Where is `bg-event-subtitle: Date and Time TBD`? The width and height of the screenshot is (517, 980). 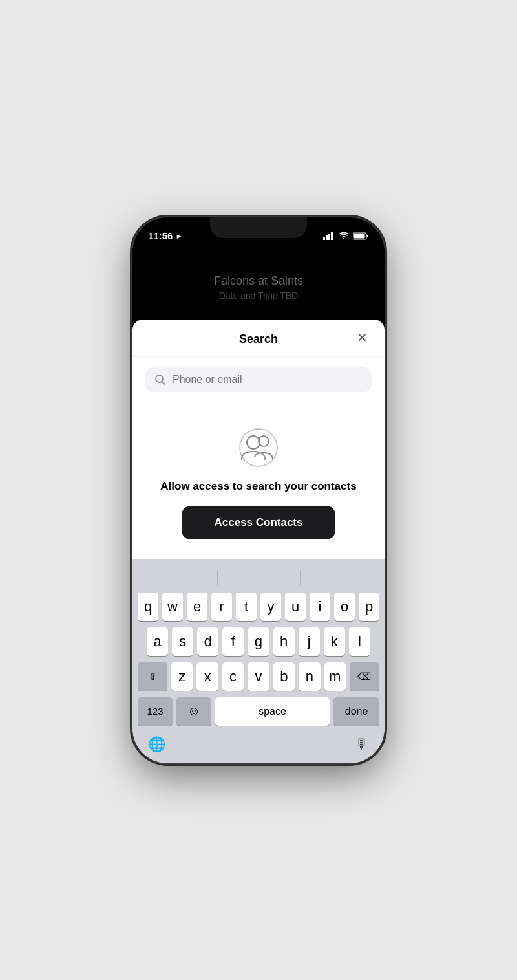
bg-event-subtitle: Date and Time TBD is located at coordinates (258, 296).